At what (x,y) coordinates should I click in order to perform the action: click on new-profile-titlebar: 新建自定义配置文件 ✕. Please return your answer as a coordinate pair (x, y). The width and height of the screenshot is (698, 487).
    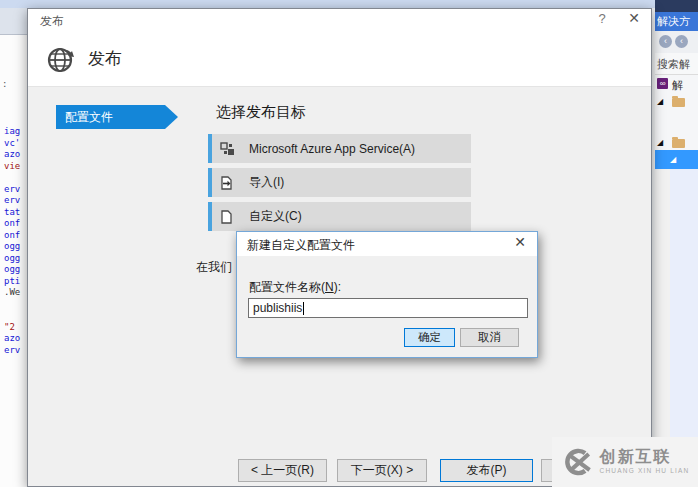
    Looking at the image, I should click on (387, 244).